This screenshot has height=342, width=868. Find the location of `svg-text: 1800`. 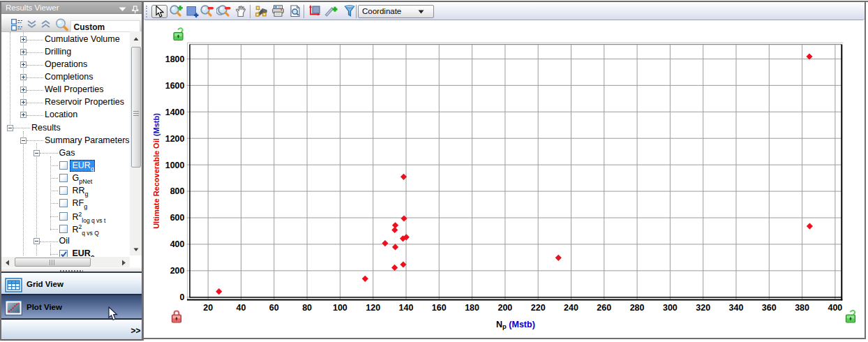

svg-text: 1800 is located at coordinates (175, 59).